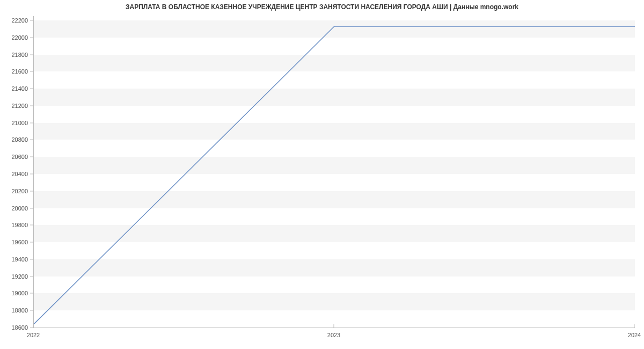 This screenshot has width=644, height=349. What do you see at coordinates (19, 208) in the screenshot?
I see `y-tick-label: 20000` at bounding box center [19, 208].